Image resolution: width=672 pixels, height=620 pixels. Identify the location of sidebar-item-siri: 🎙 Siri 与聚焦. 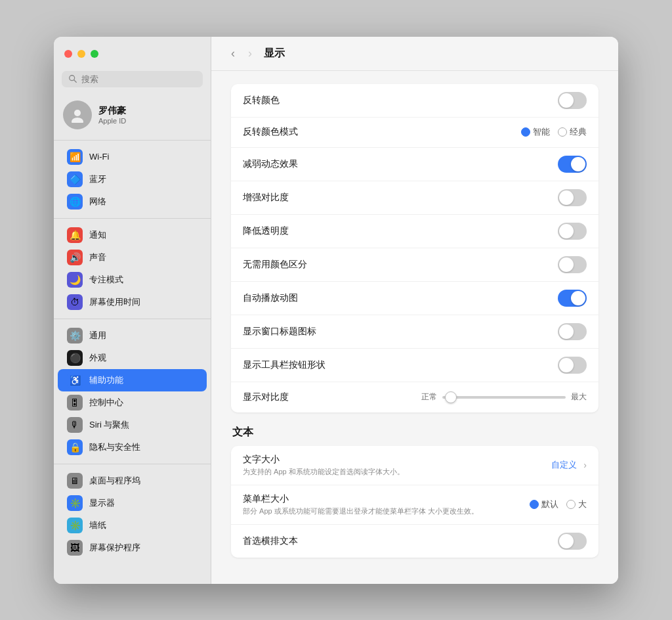
(133, 425).